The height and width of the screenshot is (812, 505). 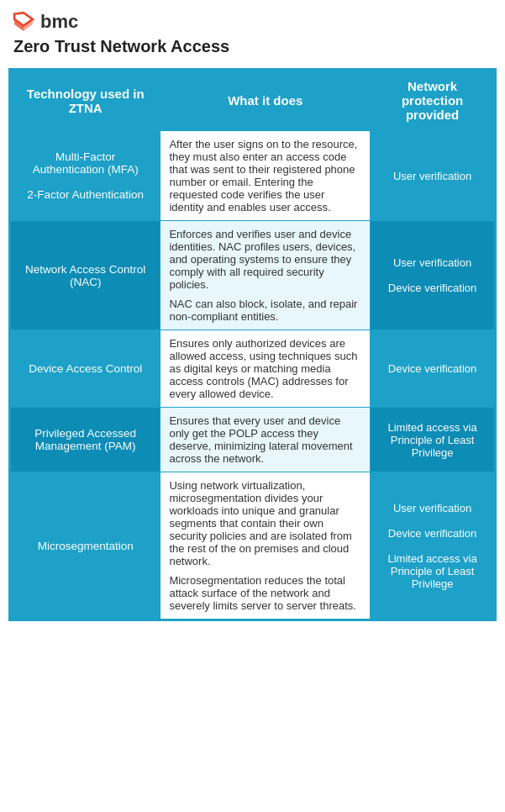 I want to click on cell-what: Ensures only authorized devices are allo…, so click(x=266, y=369).